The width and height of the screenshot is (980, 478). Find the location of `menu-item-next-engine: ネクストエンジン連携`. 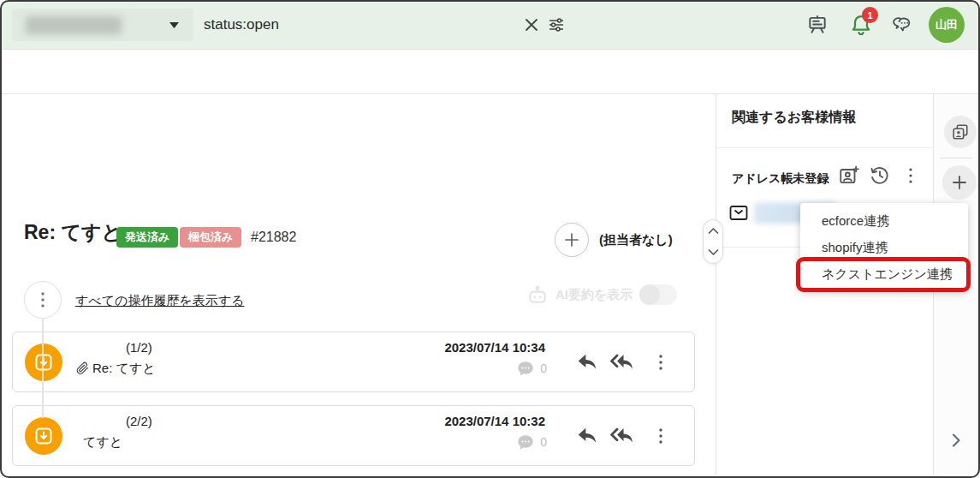

menu-item-next-engine: ネクストエンジン連携 is located at coordinates (884, 274).